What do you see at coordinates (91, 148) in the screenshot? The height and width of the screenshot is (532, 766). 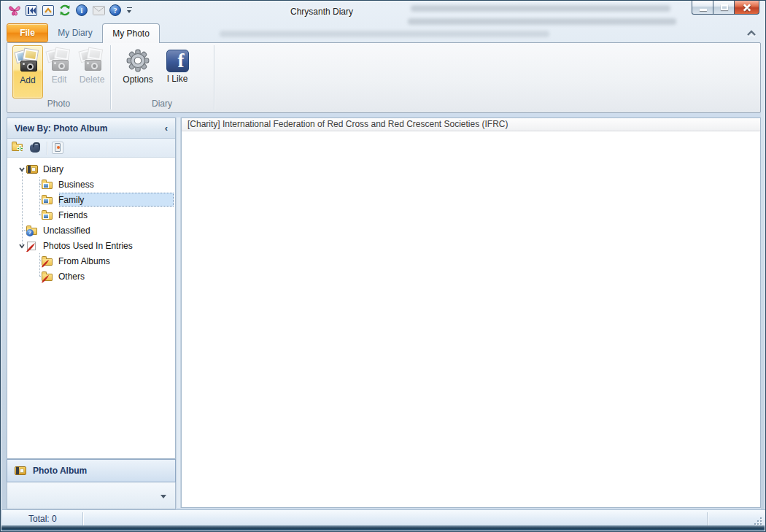 I see `sidebar-toolbar` at bounding box center [91, 148].